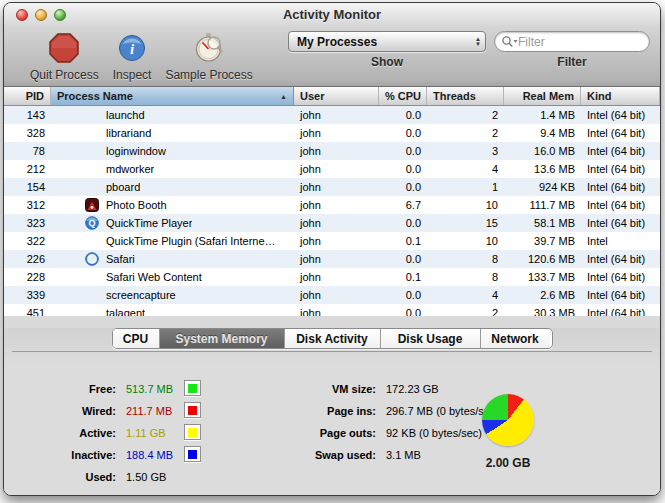  I want to click on pie-total-label: 2.00 GB, so click(508, 463).